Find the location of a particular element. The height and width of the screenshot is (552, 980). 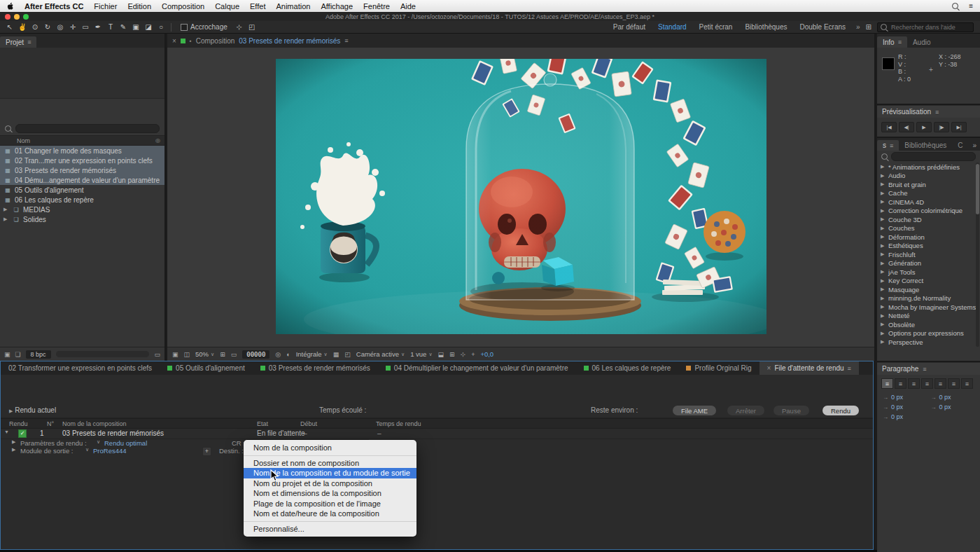

timeline-tab: 06 Les calques de repère is located at coordinates (627, 368).